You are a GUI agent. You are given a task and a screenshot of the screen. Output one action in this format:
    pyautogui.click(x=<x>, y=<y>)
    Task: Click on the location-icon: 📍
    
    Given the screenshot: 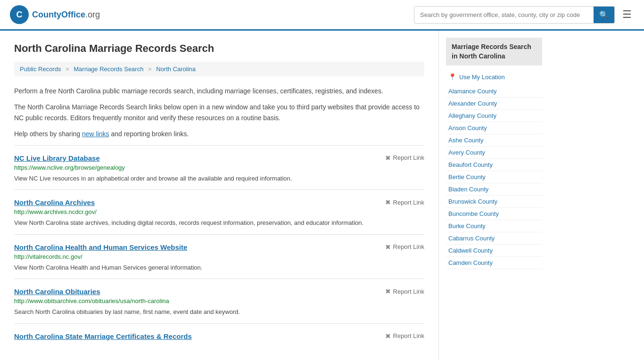 What is the action you would take?
    pyautogui.click(x=453, y=77)
    